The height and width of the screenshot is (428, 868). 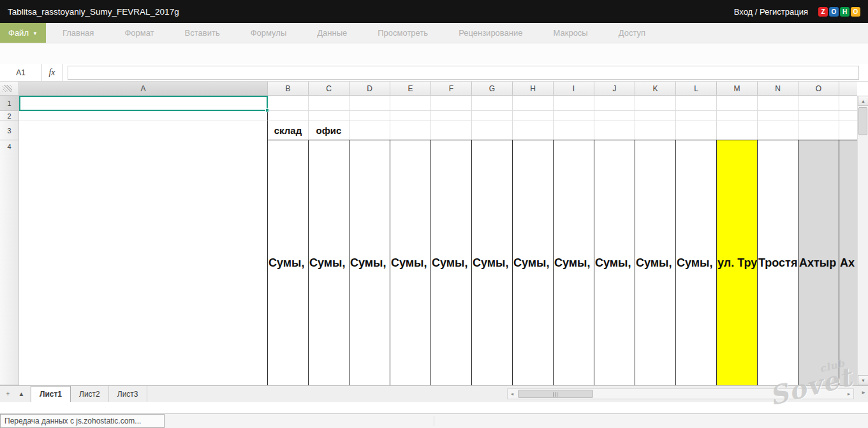 What do you see at coordinates (680, 394) in the screenshot?
I see `horizontal-scrollbar: ◄ ►` at bounding box center [680, 394].